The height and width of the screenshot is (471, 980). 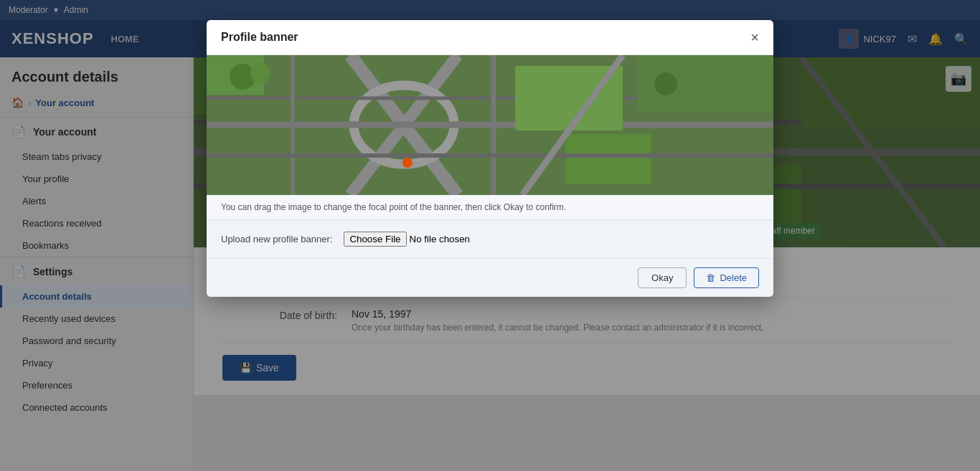 What do you see at coordinates (551, 239) in the screenshot?
I see `file-input-wrapper` at bounding box center [551, 239].